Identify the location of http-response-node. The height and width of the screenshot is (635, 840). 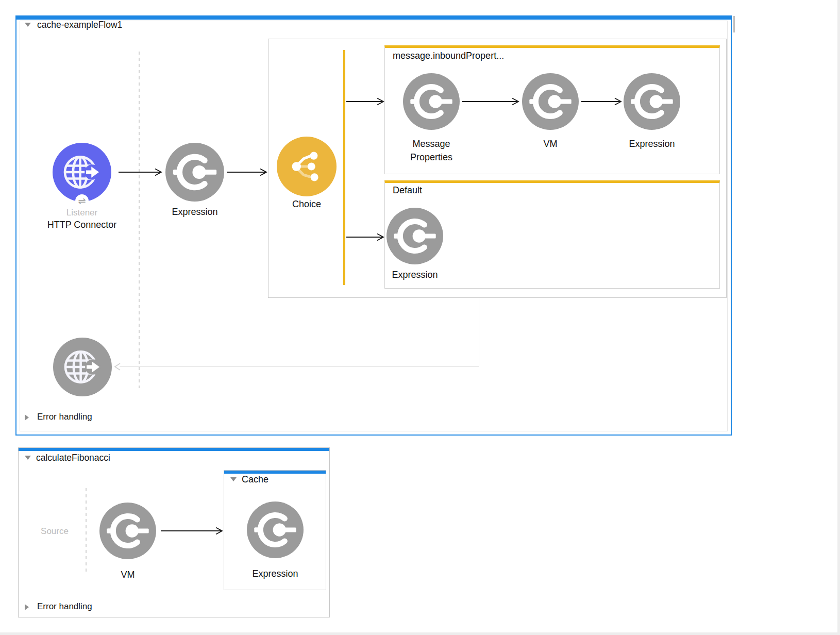
(82, 367).